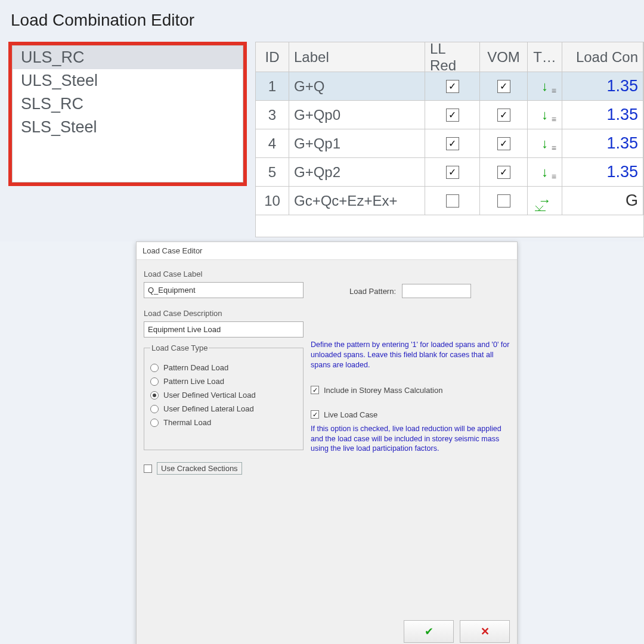 This screenshot has width=644, height=644. Describe the element at coordinates (224, 409) in the screenshot. I see `radio-row: User Defined Lateral Load` at that location.